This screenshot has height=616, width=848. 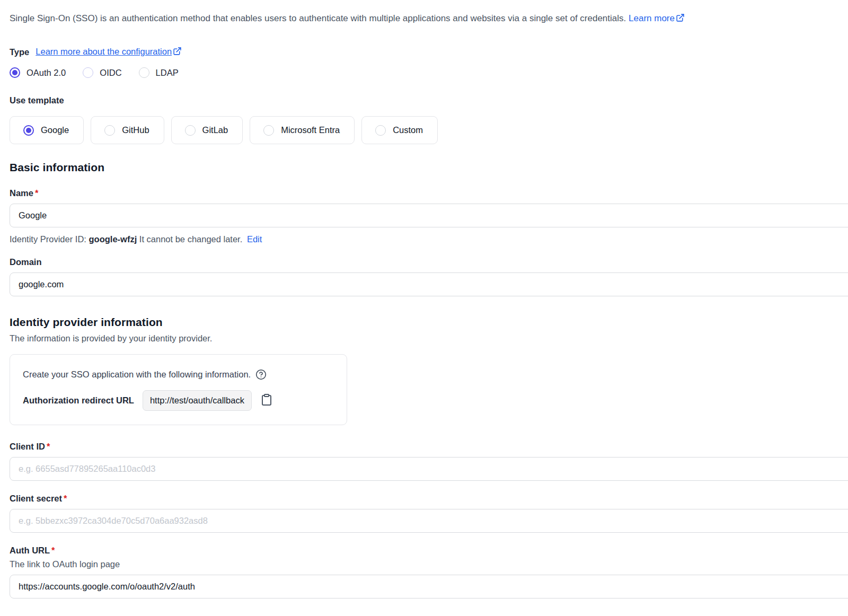 I want to click on radio-oauth2: OAuth 2.0, so click(x=38, y=73).